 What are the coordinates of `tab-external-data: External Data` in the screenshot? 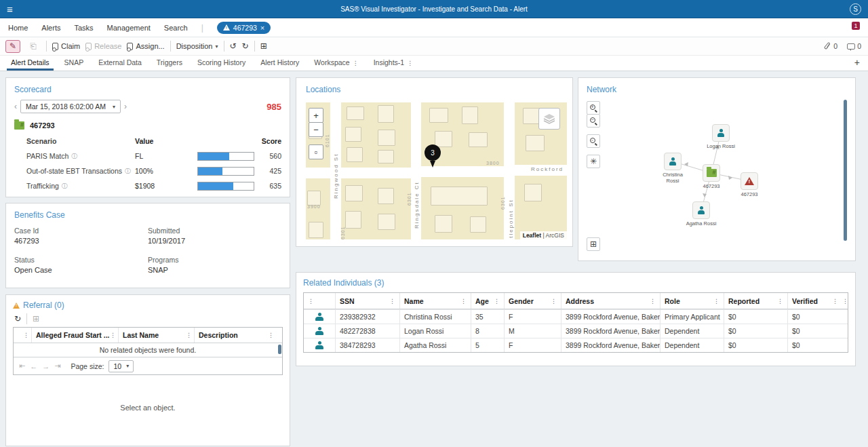 It's located at (120, 63).